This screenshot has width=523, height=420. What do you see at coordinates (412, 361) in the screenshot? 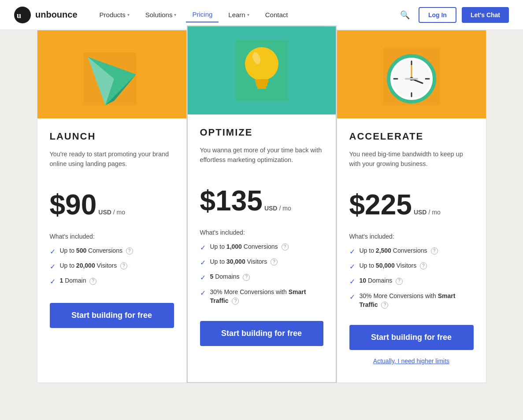
I see `higher-limits-section: Actually, I need higher limits` at bounding box center [412, 361].